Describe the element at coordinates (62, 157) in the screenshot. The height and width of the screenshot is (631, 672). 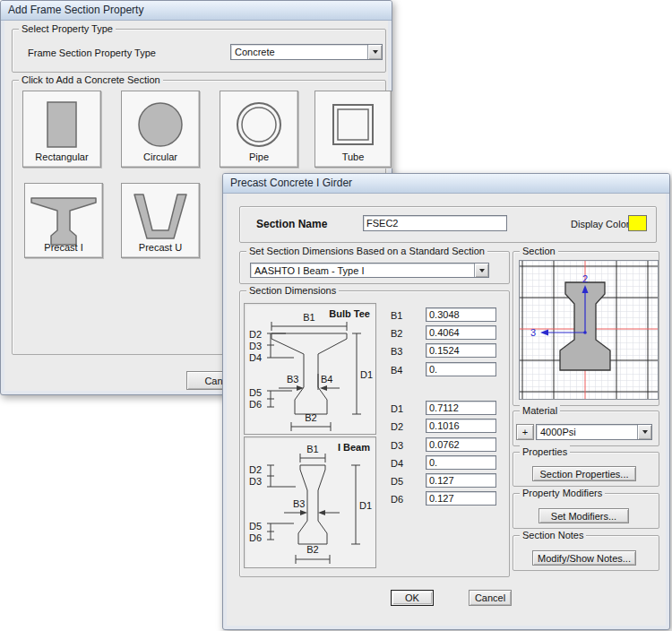
I see `gallery-label: Rectangular` at that location.